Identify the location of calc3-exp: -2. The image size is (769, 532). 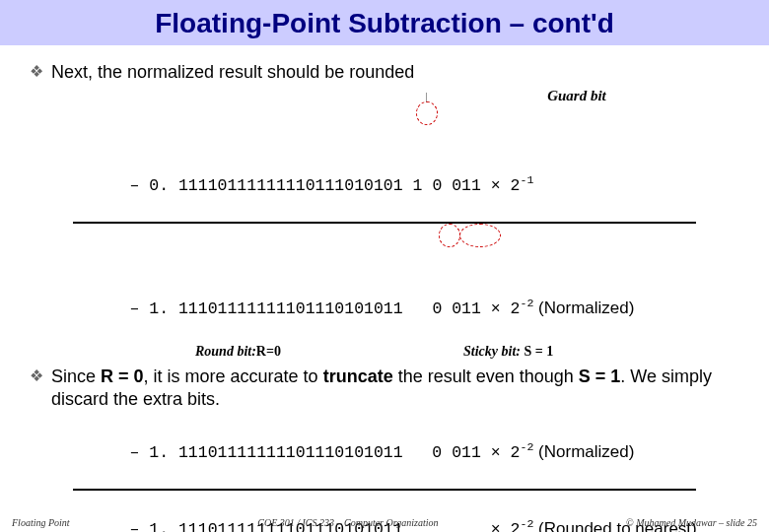
(527, 447).